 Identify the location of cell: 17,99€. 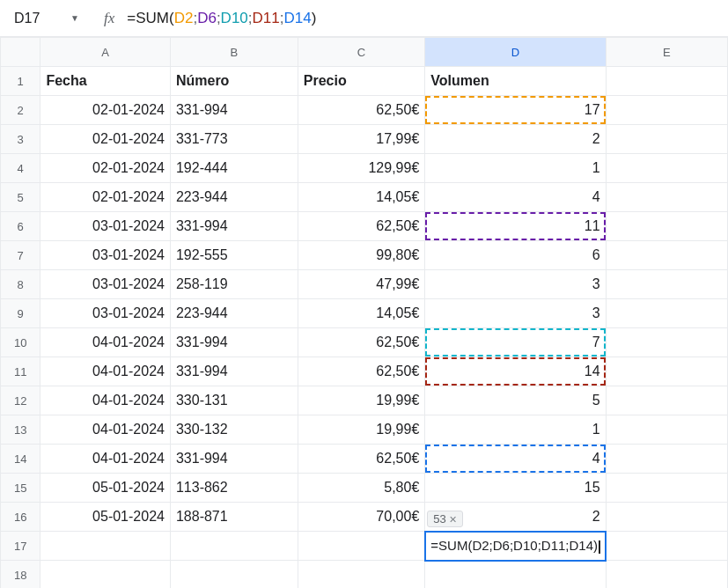
(361, 139).